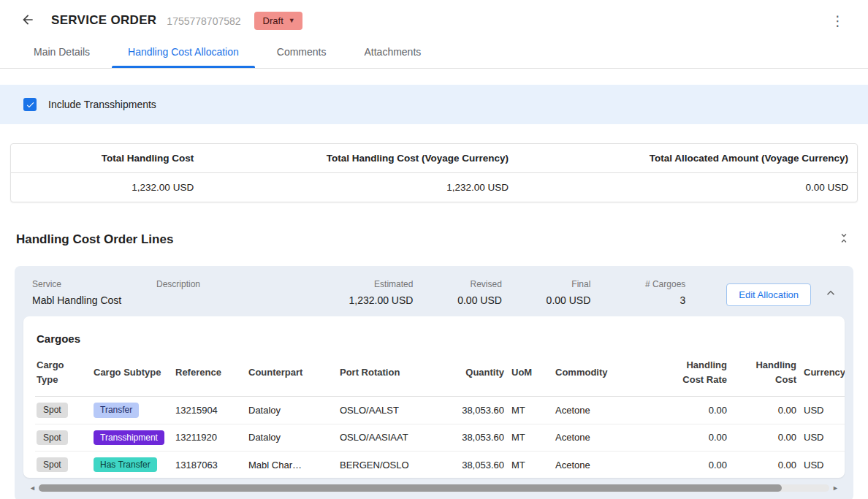  Describe the element at coordinates (32, 488) in the screenshot. I see `scroll-left-button: ◄` at that location.